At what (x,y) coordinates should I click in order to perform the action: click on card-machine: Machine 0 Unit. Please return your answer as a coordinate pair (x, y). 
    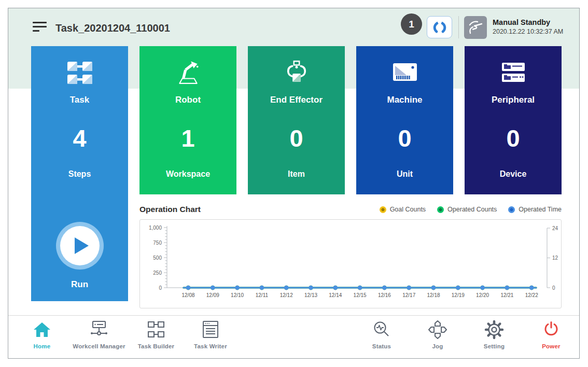
    Looking at the image, I should click on (404, 120).